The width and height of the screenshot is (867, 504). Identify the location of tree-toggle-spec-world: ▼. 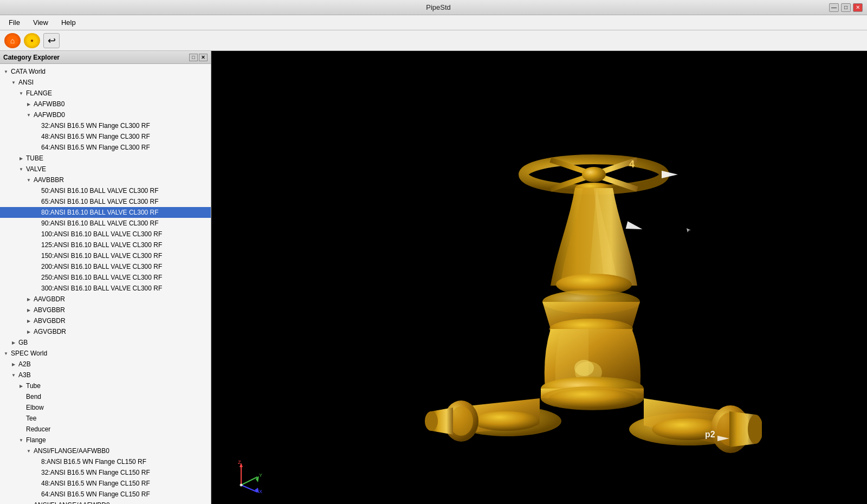
(6, 353).